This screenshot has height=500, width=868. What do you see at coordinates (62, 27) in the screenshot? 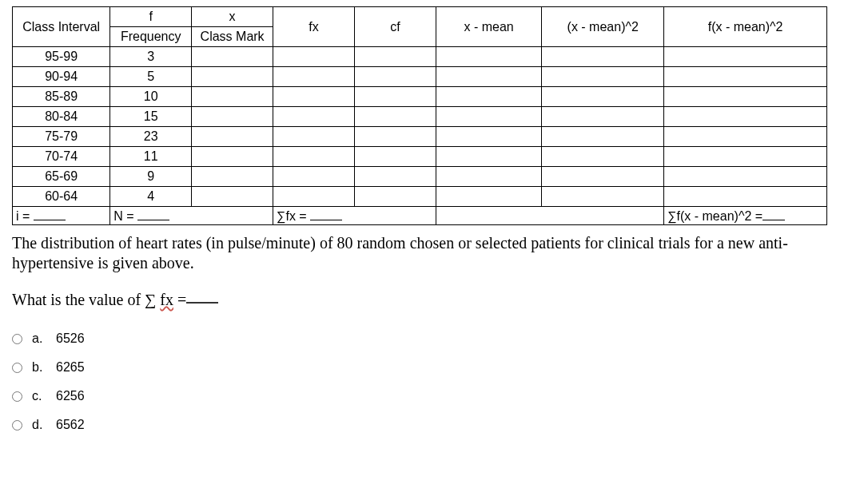
I see `col-header-class-interval: Class Interval` at bounding box center [62, 27].